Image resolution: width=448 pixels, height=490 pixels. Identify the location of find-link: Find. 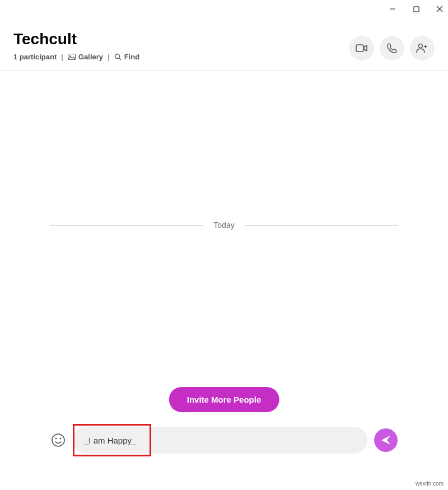
(127, 57).